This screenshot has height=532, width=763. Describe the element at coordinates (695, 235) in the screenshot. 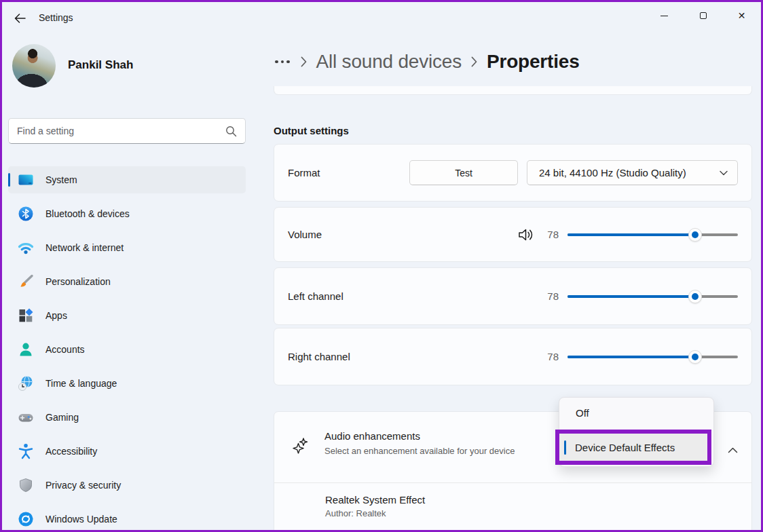

I see `volume-slider-thumb` at that location.